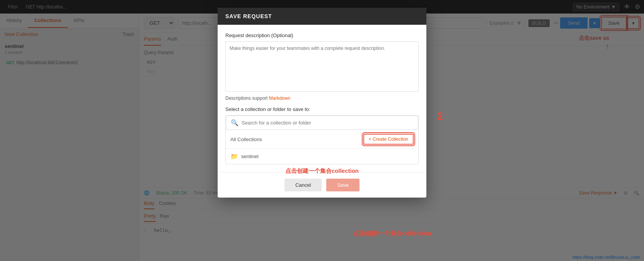 This screenshot has width=644, height=261. What do you see at coordinates (234, 156) in the screenshot?
I see `folder-icon: 📁` at bounding box center [234, 156].